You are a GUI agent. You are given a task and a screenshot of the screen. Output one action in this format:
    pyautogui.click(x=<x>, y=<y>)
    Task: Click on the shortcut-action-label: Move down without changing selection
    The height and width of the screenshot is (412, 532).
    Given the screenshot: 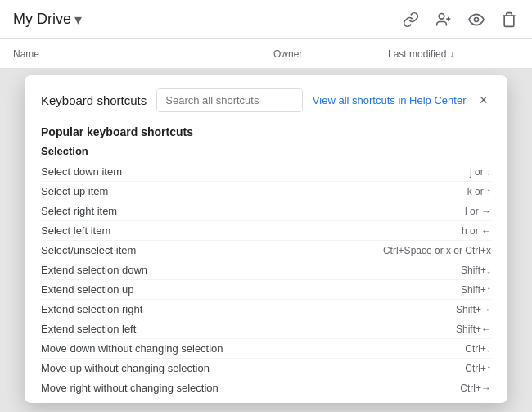 What is the action you would take?
    pyautogui.click(x=192, y=349)
    